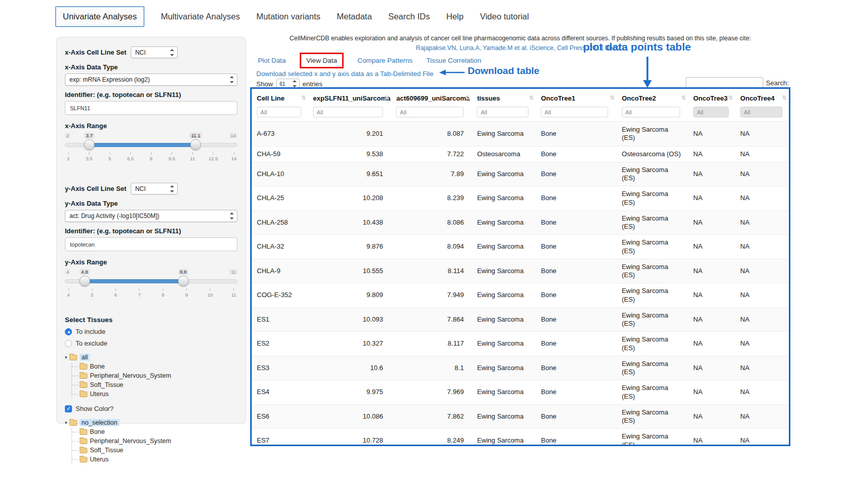 The image size is (868, 488). Describe the element at coordinates (345, 74) in the screenshot. I see `download-link: Download selected x and y axis data as a…` at that location.